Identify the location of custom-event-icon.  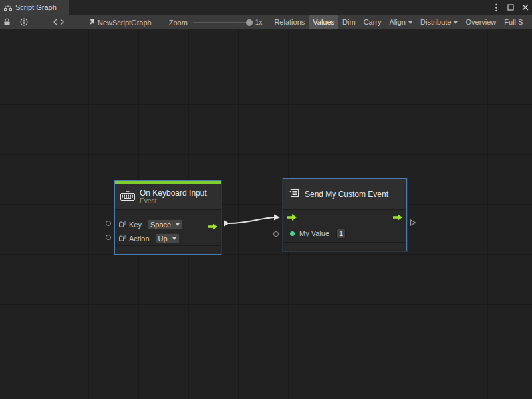
(294, 194).